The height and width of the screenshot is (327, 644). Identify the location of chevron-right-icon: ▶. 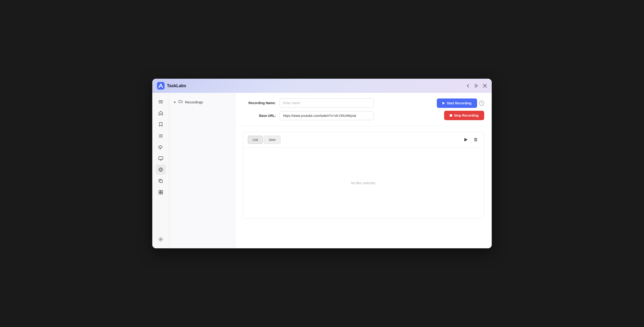
(175, 102).